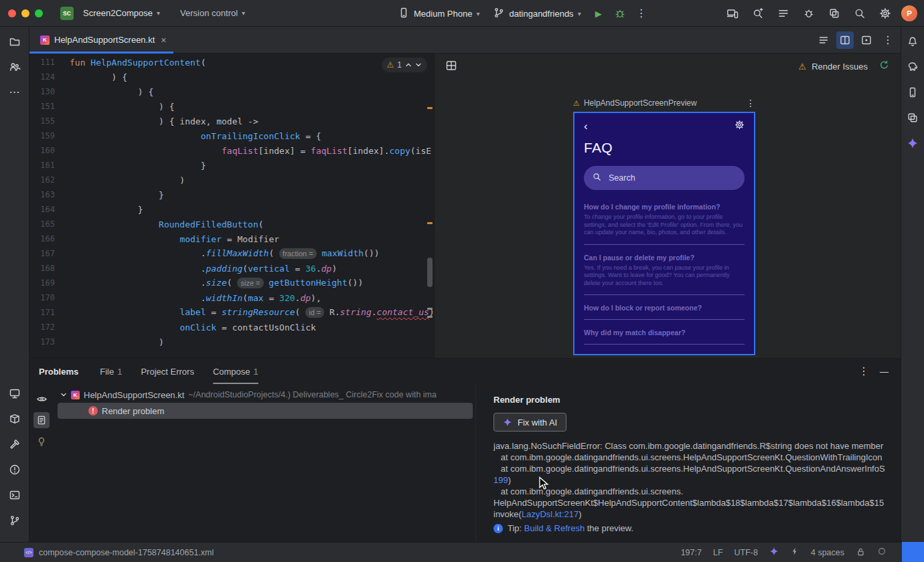 The height and width of the screenshot is (562, 924). I want to click on design-view-button, so click(866, 40).